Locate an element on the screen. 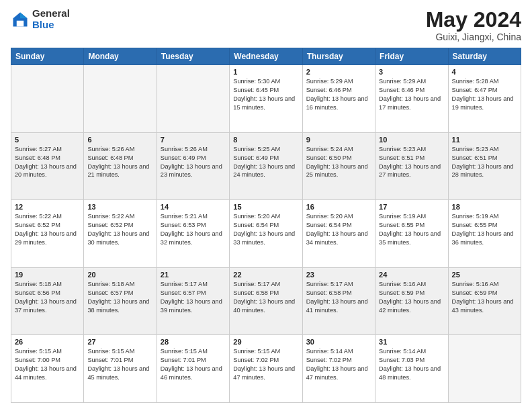 This screenshot has width=532, height=411. table-row: 16Sunrise: 5:20 AM Sunset: 6:54 PM Dayli… is located at coordinates (339, 234).